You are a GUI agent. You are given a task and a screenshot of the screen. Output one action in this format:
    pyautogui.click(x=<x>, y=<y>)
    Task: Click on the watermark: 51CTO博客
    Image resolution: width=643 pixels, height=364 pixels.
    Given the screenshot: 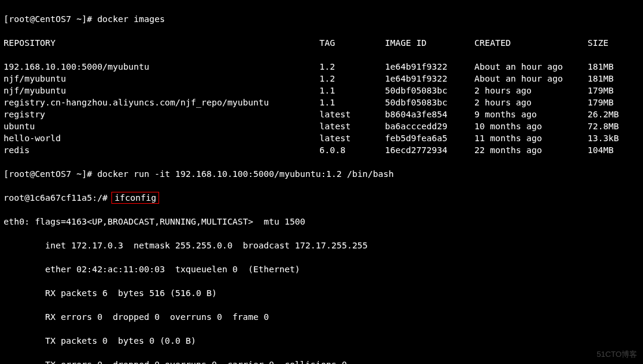 What is the action you would take?
    pyautogui.click(x=617, y=354)
    